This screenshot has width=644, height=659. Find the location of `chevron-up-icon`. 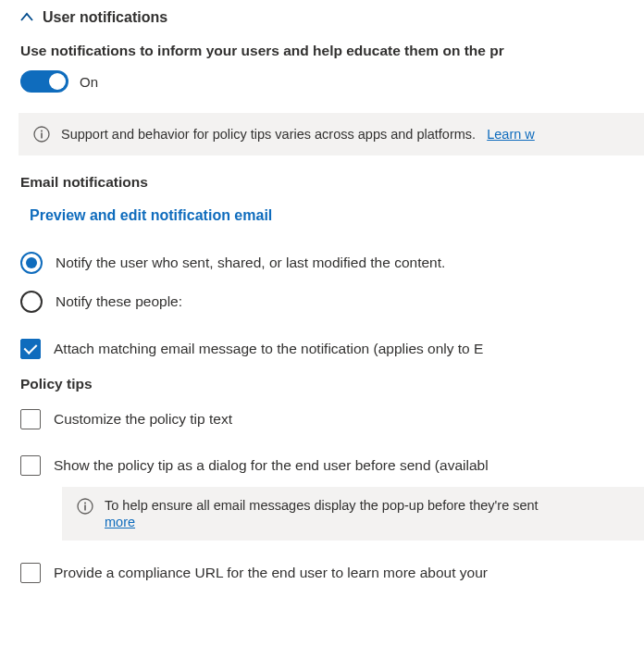

chevron-up-icon is located at coordinates (27, 18).